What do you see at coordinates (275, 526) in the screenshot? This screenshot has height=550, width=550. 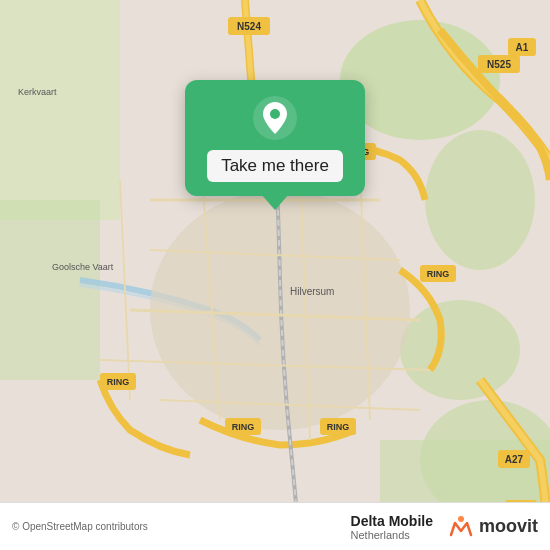 I see `bottom-bar: © OpenStreetMap contributors Delta Mobil…` at bounding box center [275, 526].